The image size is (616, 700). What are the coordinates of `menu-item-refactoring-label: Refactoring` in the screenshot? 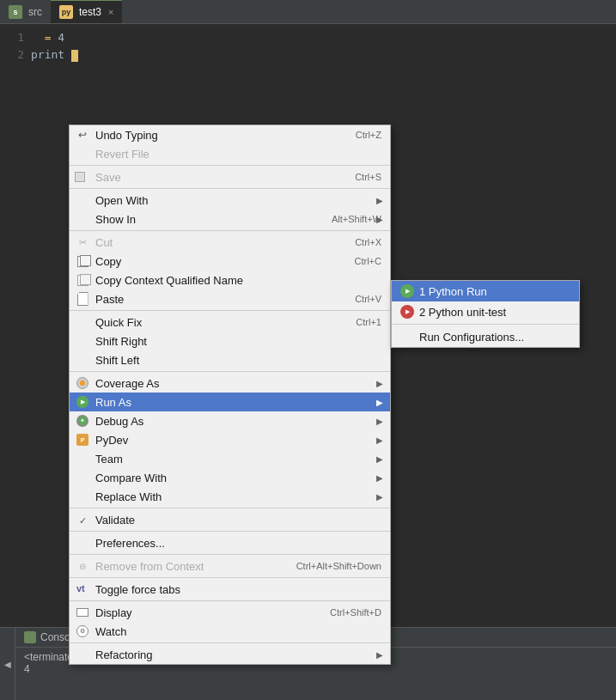 It's located at (239, 654).